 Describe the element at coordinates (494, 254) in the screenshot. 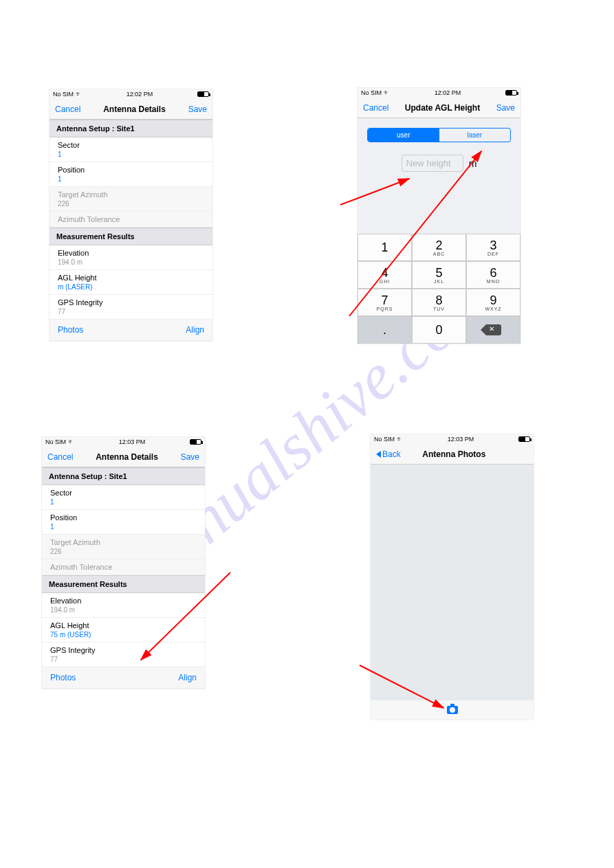

I see `key-letters: DEF` at that location.